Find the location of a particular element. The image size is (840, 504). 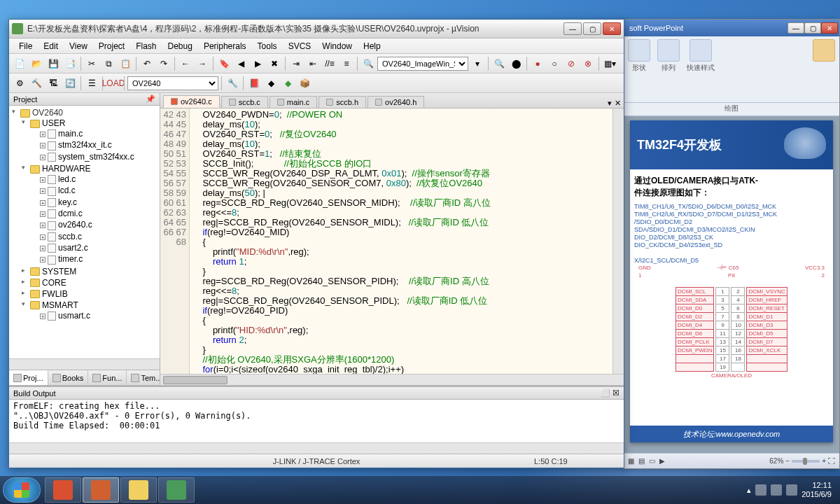

tray-volume-icon is located at coordinates (792, 490).